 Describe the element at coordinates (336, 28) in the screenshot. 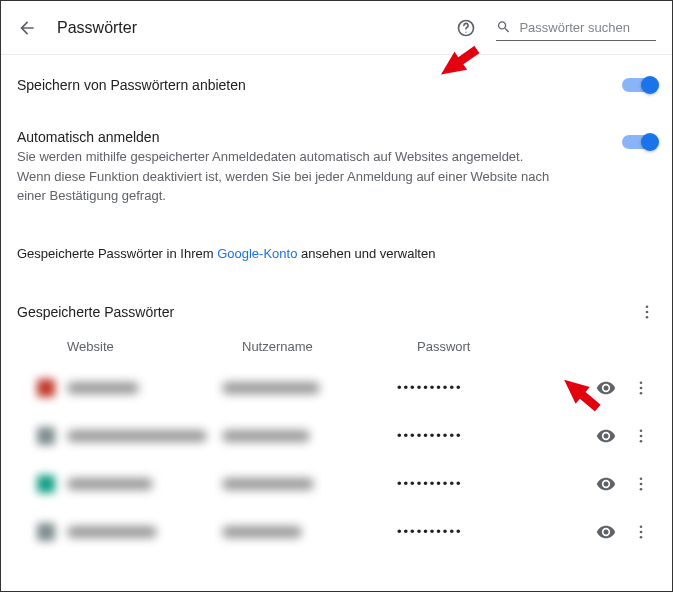

I see `header: Passwörter` at that location.